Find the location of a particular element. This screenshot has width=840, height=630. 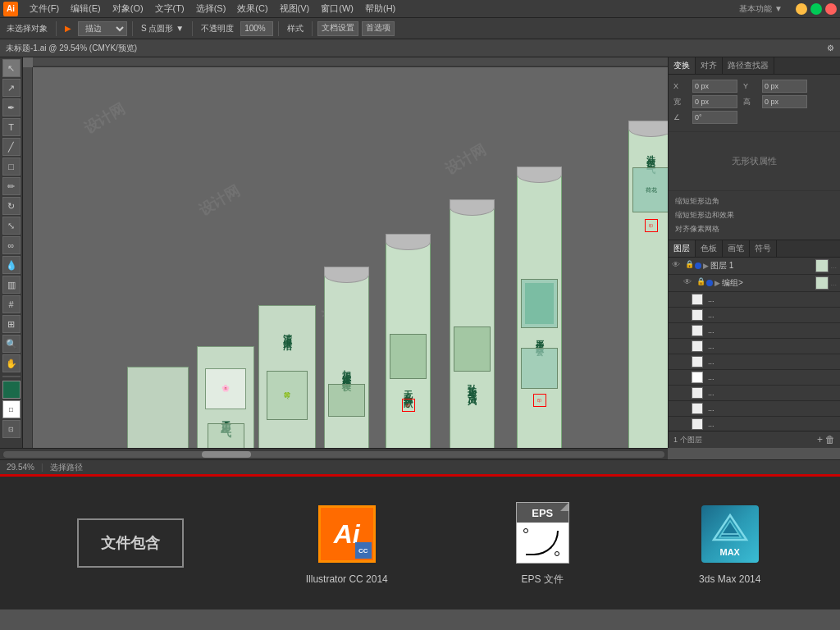

vertical-ruler is located at coordinates (28, 258).